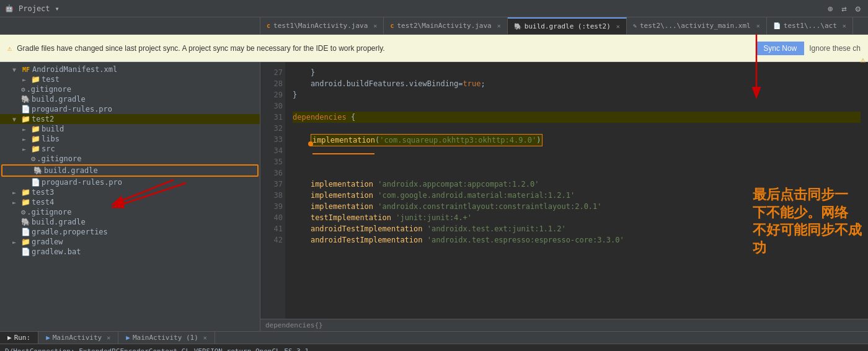 This screenshot has height=351, width=868. What do you see at coordinates (43, 192) in the screenshot?
I see `tree-item-label: test3` at bounding box center [43, 192].